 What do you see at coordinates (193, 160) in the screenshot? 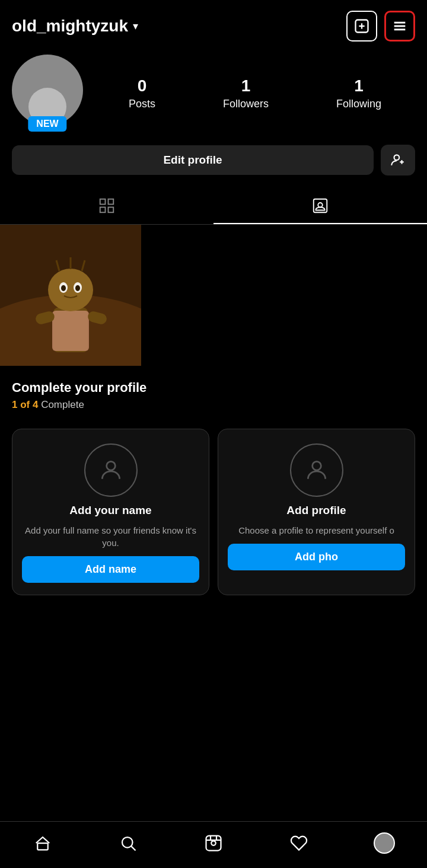
I see `edit-profile-button: Edit profile` at bounding box center [193, 160].